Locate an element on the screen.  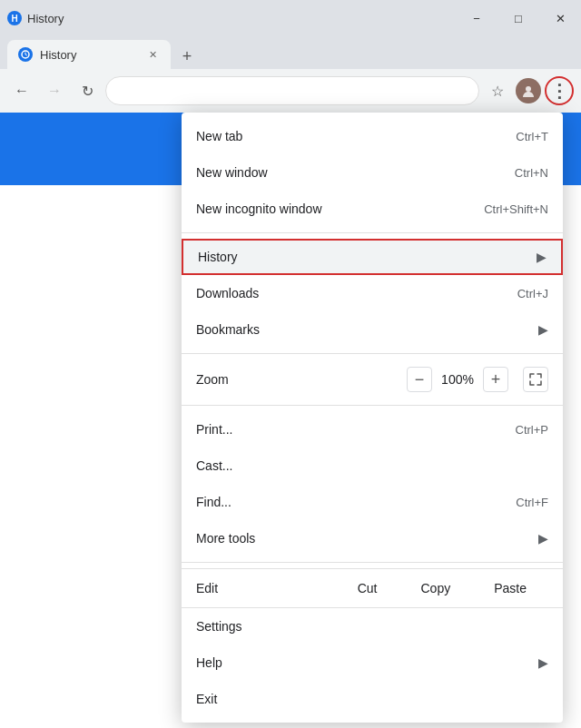
settings-label: Settings is located at coordinates (372, 626).